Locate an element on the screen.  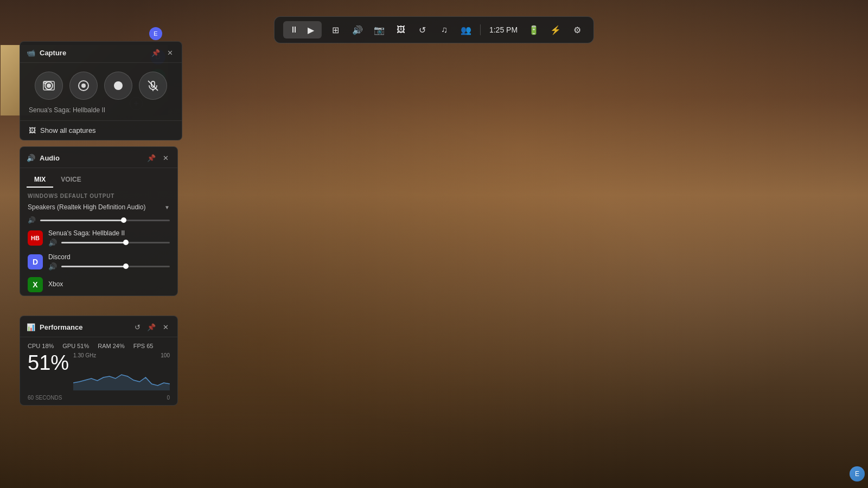
hellblade-volume-fill is located at coordinates (94, 243).